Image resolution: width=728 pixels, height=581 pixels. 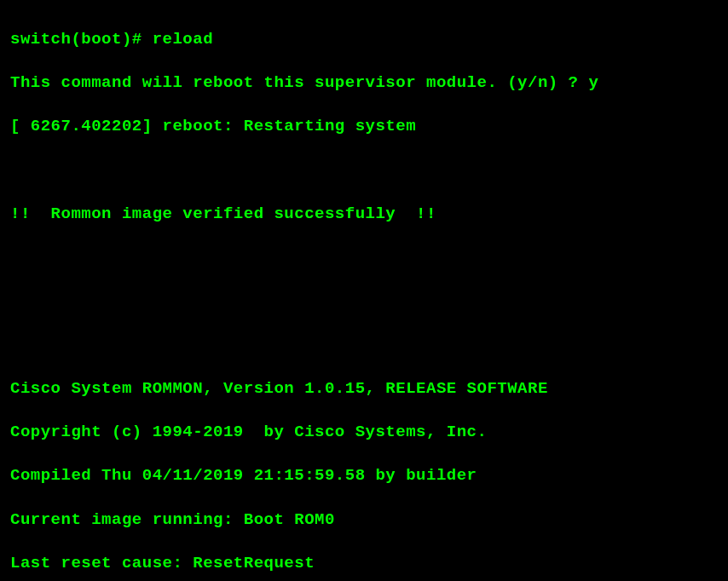 What do you see at coordinates (364, 127) in the screenshot?
I see `output-line: [ 6267.402202] reboot: Restarting system` at bounding box center [364, 127].